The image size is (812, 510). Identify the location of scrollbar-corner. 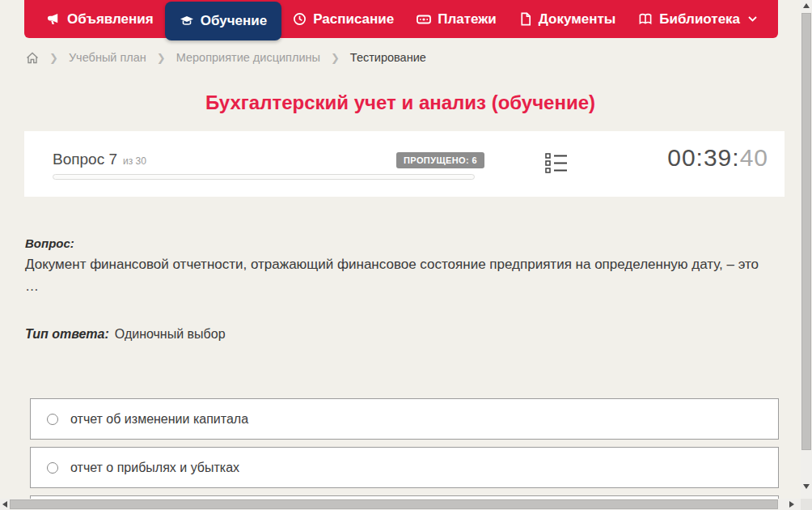
(806, 504).